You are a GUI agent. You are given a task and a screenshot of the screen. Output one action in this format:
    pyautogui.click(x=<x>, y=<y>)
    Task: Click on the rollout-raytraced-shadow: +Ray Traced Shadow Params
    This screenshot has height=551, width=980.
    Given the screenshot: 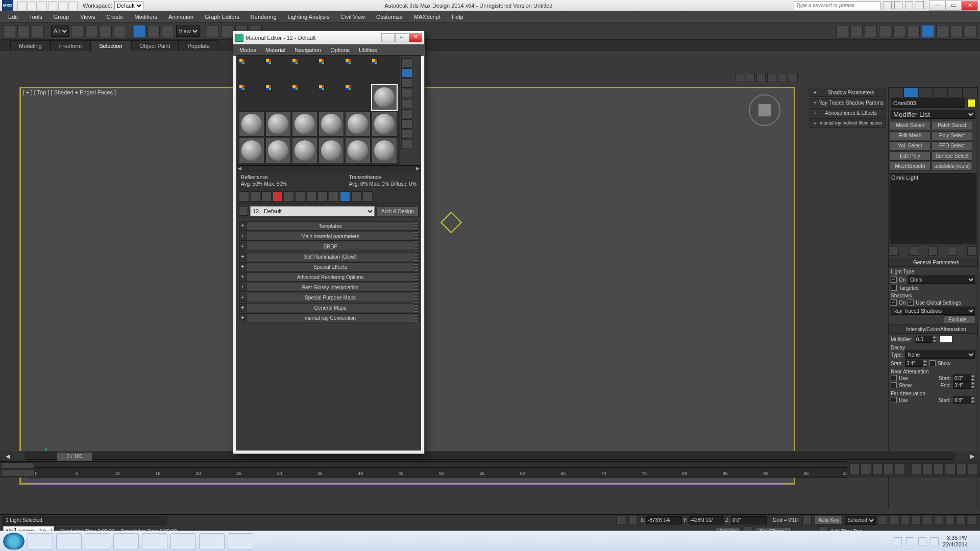 What is the action you would take?
    pyautogui.click(x=848, y=103)
    